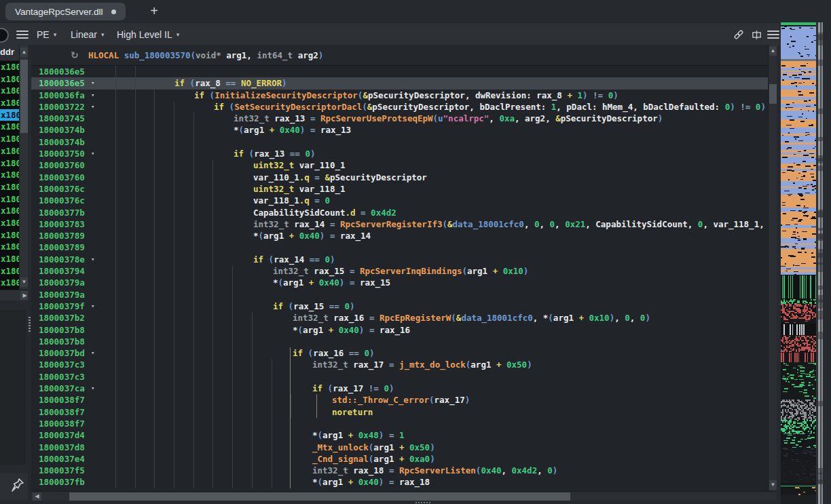  What do you see at coordinates (399, 142) in the screenshot?
I see `code-line: 18000374b` at bounding box center [399, 142].